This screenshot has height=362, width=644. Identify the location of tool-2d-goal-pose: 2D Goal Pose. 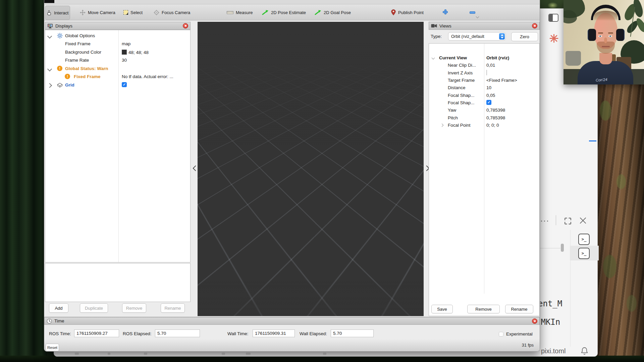
(333, 12).